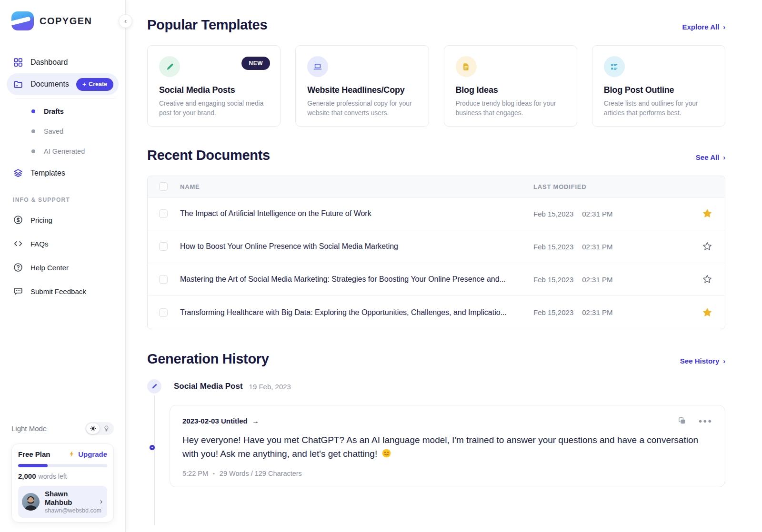 The width and height of the screenshot is (762, 532). Describe the element at coordinates (659, 90) in the screenshot. I see `template-card-title: Blog Post Outline` at that location.